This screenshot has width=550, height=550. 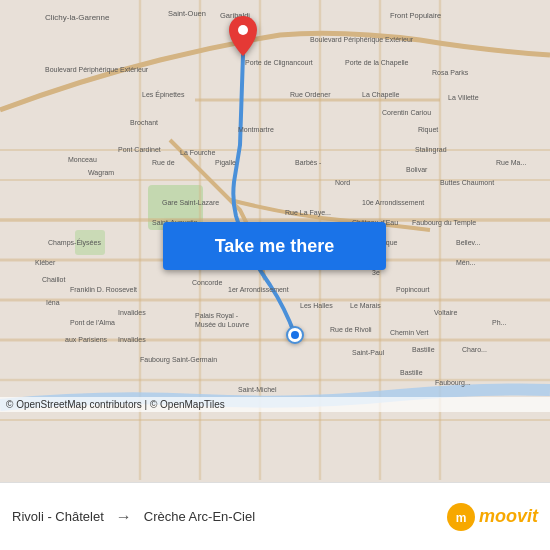 What do you see at coordinates (428, 130) in the screenshot?
I see `svg-text: Riquet` at bounding box center [428, 130].